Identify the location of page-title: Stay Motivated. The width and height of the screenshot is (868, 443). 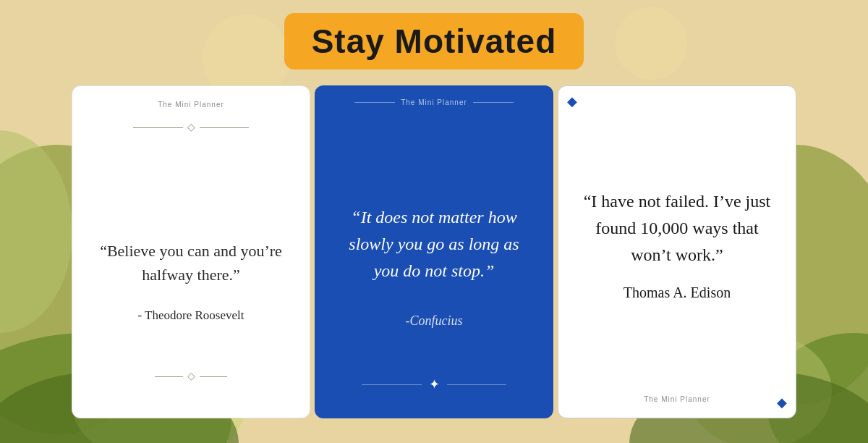
(434, 41).